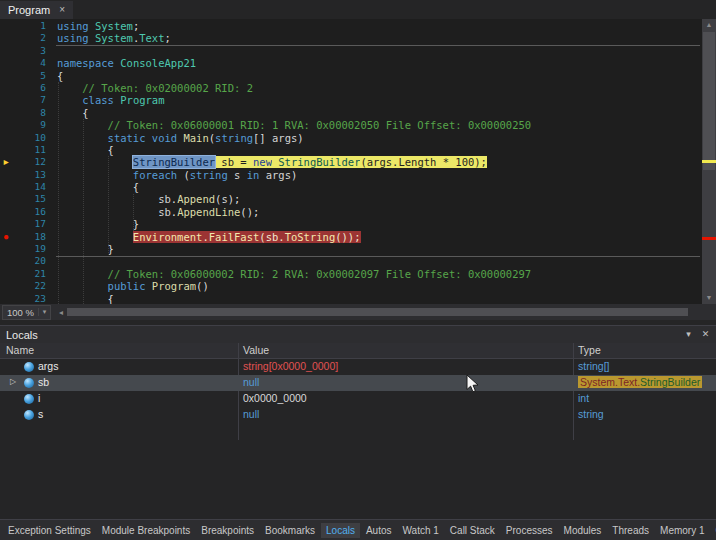  I want to click on tool-tab-bookmarks: Bookmarks, so click(290, 530).